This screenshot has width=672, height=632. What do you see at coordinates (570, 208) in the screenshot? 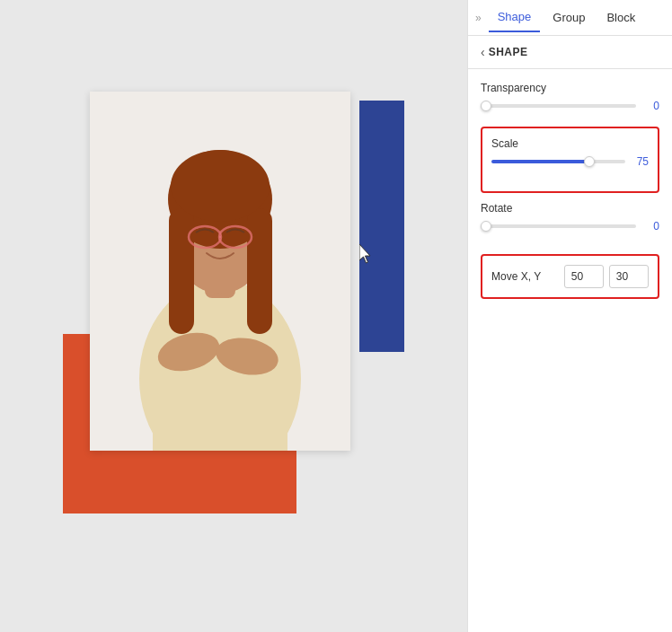
I see `rotate-label: Rotate` at bounding box center [570, 208].